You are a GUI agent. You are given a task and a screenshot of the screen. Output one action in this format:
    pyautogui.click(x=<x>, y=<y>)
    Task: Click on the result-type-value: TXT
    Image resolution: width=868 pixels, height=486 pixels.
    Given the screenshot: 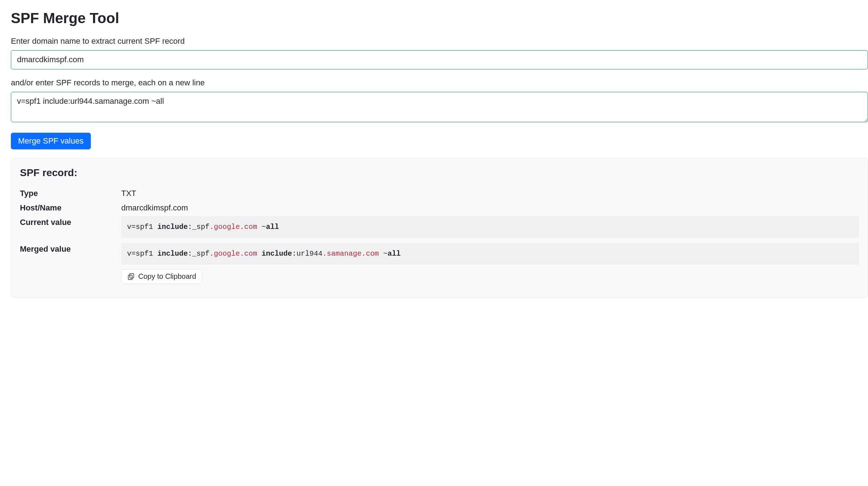 What is the action you would take?
    pyautogui.click(x=490, y=193)
    